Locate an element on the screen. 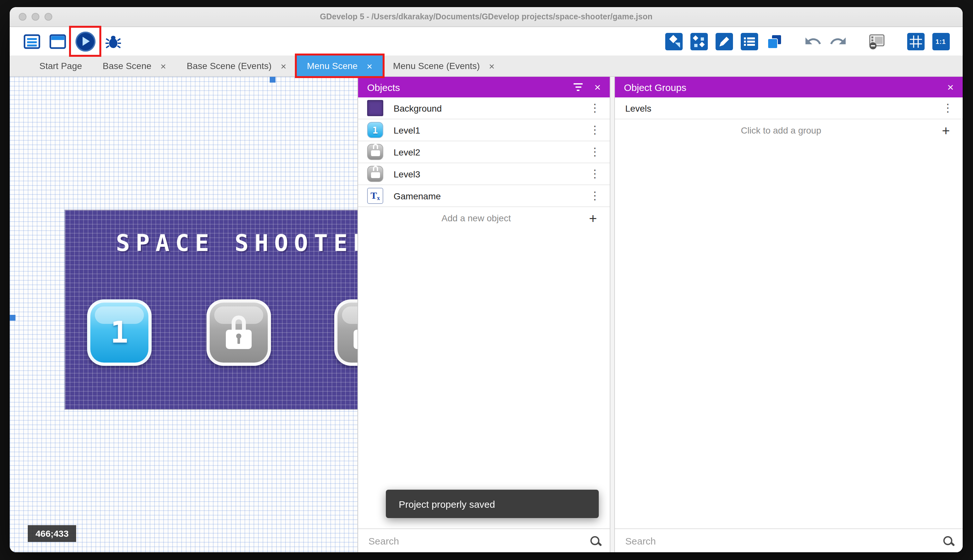  tab-base-scene-events: Base Scene (Events) × is located at coordinates (237, 66).